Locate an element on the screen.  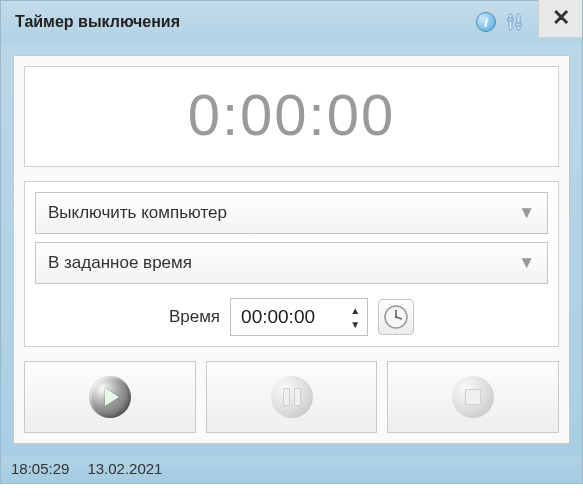
stop-icon is located at coordinates (473, 397).